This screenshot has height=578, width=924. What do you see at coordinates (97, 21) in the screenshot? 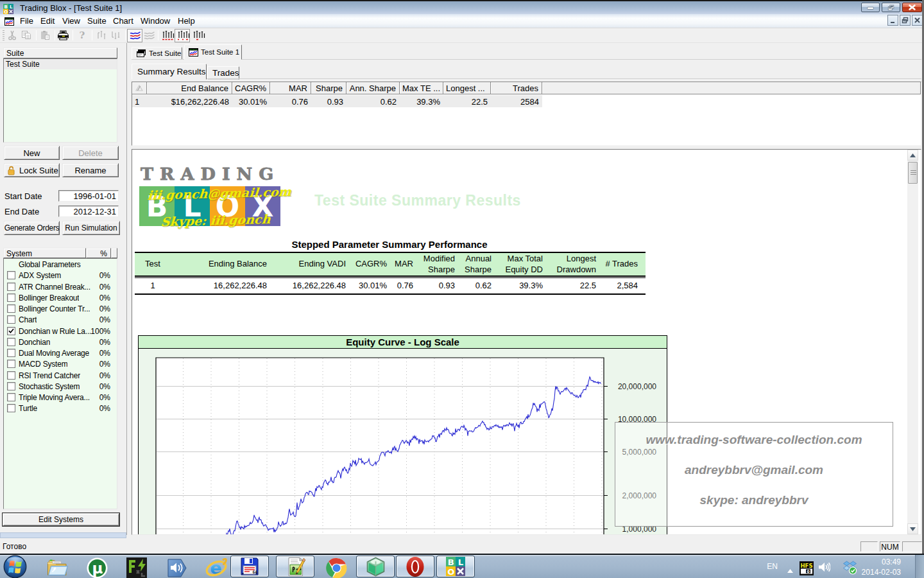
I see `menu-suite: Suite` at bounding box center [97, 21].